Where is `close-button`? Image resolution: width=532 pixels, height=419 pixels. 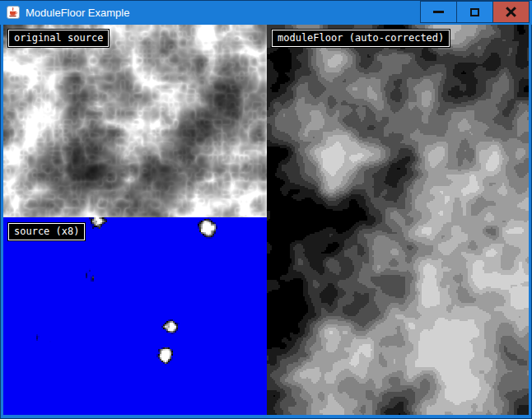 close-button is located at coordinates (511, 12).